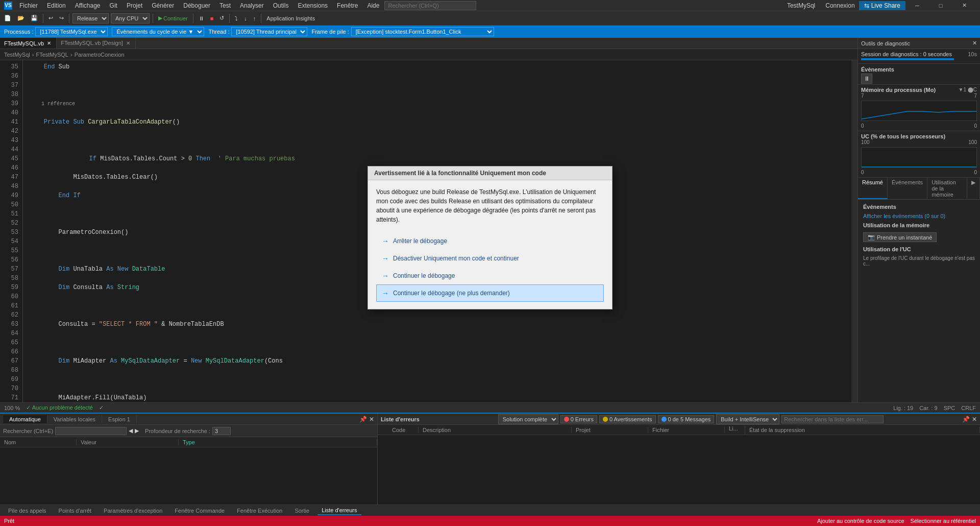 Image resolution: width=980 pixels, height=526 pixels. What do you see at coordinates (8, 6) in the screenshot?
I see `vs-icon: VS` at bounding box center [8, 6].